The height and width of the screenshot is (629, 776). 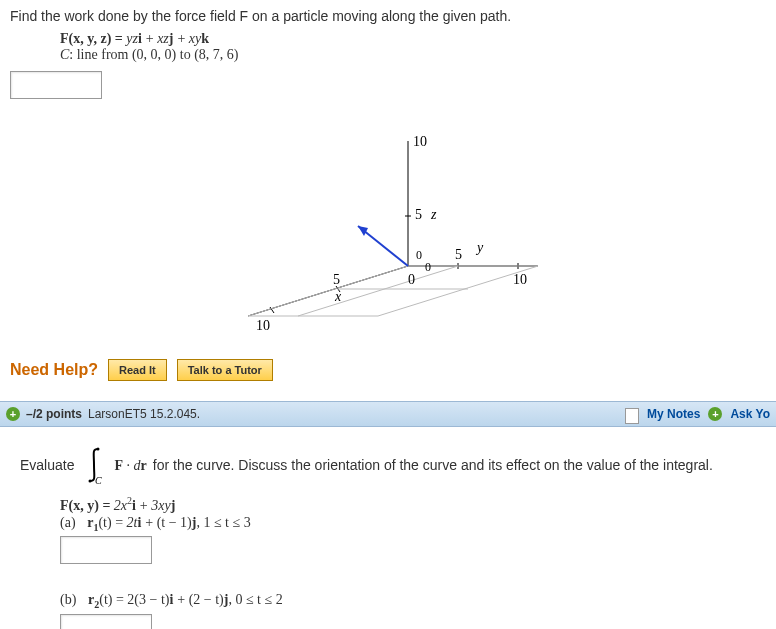 What do you see at coordinates (139, 522) in the screenshot?
I see `r1-i: i` at bounding box center [139, 522].